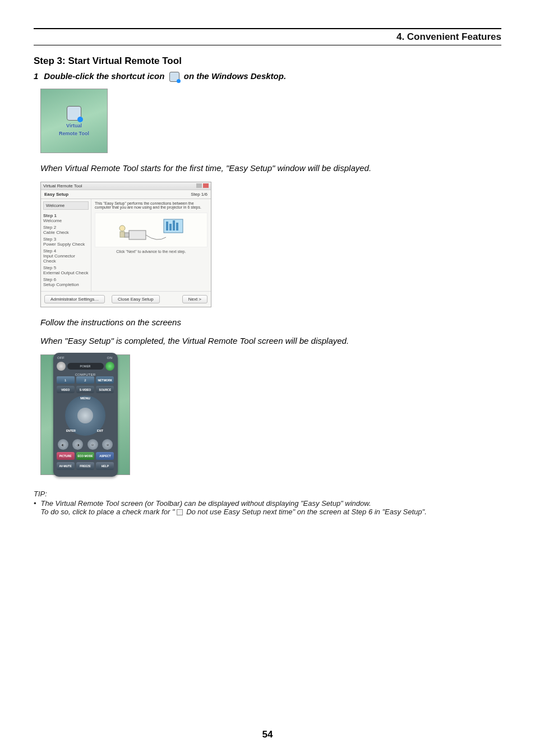  What do you see at coordinates (66, 466) in the screenshot?
I see `av-mute-button: AV-MUTE` at bounding box center [66, 466].